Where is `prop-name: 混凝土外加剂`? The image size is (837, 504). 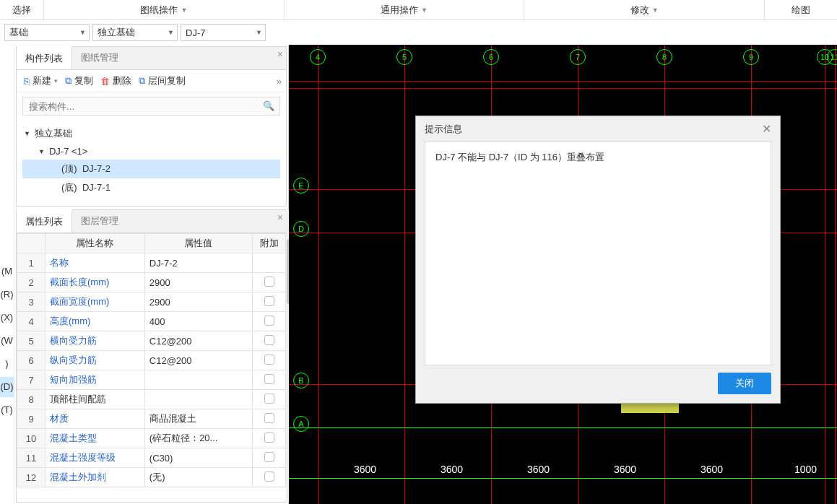
prop-name: 混凝土外加剂 is located at coordinates (95, 478).